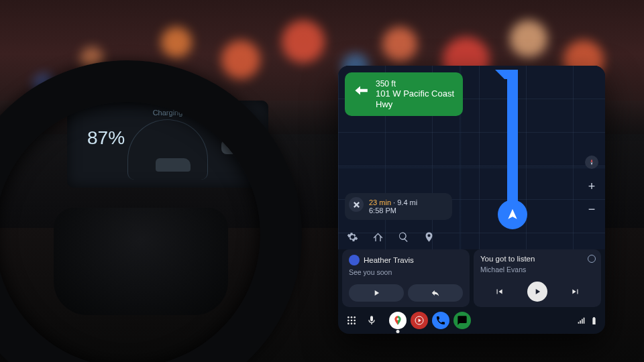 The height and width of the screenshot is (362, 644). Describe the element at coordinates (352, 237) in the screenshot. I see `settings-icon` at that location.